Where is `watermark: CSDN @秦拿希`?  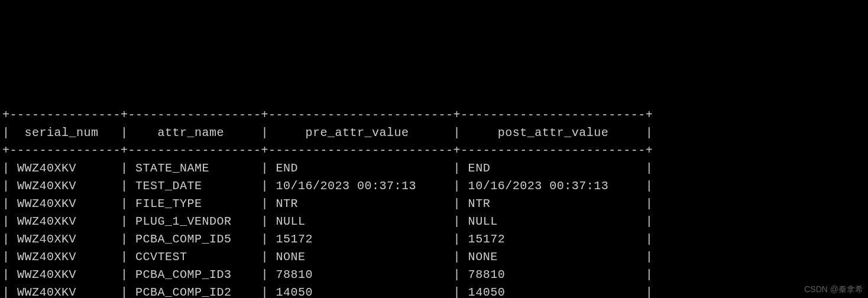
watermark: CSDN @秦拿希 is located at coordinates (834, 290).